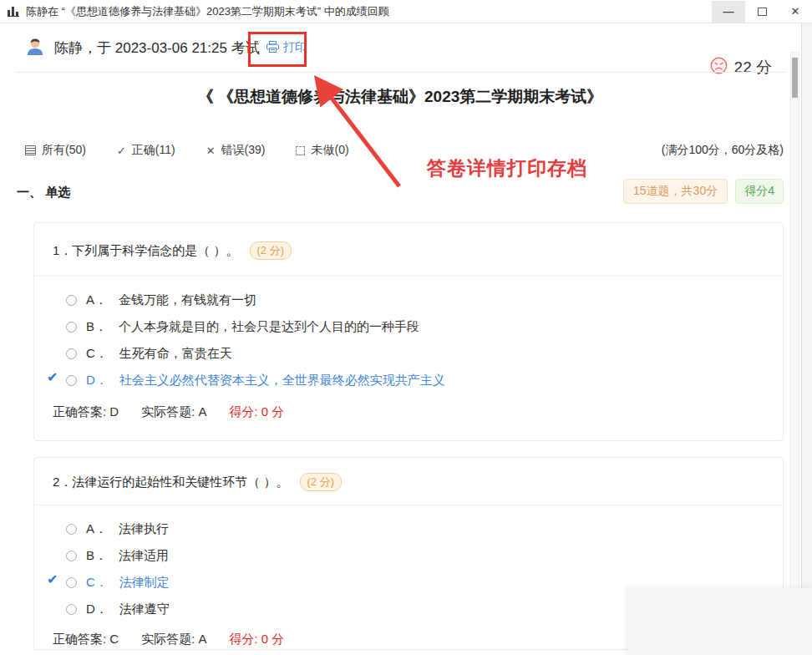  I want to click on correct-answer: 正确答案: D, so click(85, 413).